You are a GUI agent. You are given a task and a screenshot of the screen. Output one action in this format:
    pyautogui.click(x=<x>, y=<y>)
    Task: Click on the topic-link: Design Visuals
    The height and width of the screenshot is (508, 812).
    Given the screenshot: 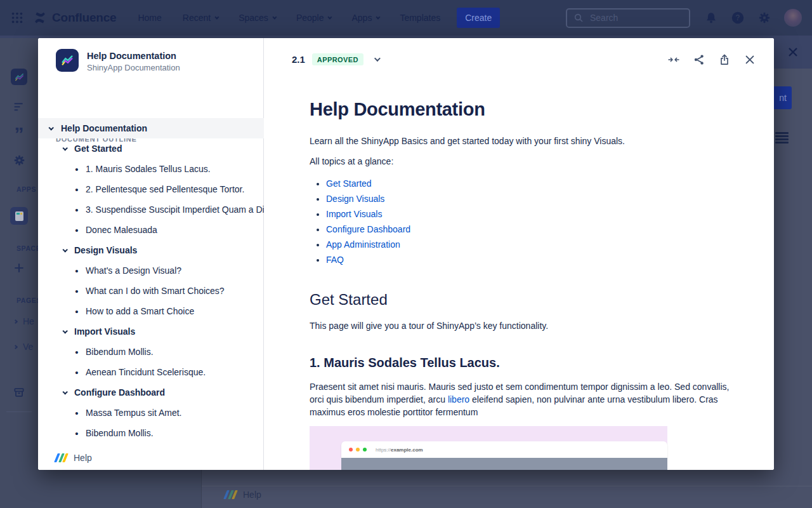 What is the action you would take?
    pyautogui.click(x=355, y=199)
    